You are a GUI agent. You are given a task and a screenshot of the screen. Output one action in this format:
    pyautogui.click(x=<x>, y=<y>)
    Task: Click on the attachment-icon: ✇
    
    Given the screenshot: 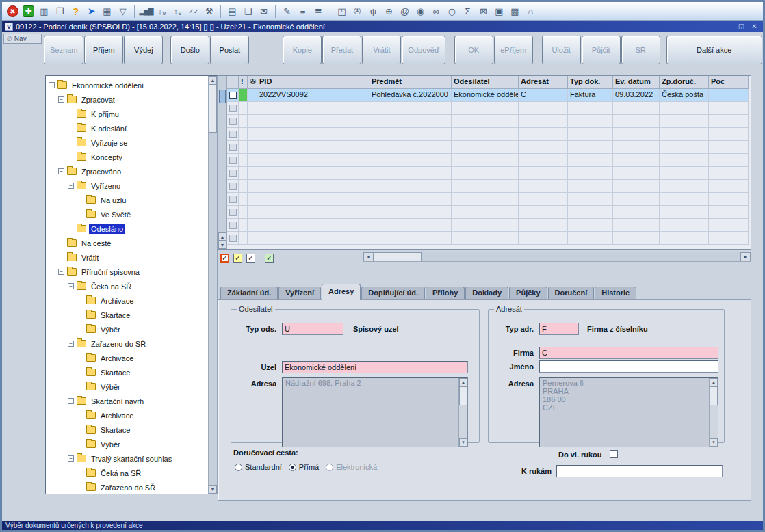 What is the action you would take?
    pyautogui.click(x=357, y=11)
    